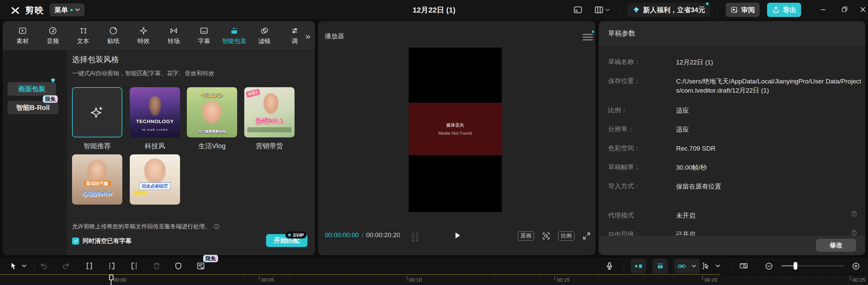 This screenshot has width=868, height=285. I want to click on tab-media: 素材, so click(22, 36).